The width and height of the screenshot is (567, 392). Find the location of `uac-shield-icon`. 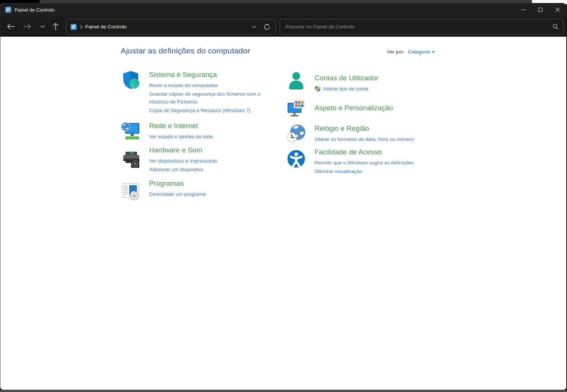

uac-shield-icon is located at coordinates (317, 89).